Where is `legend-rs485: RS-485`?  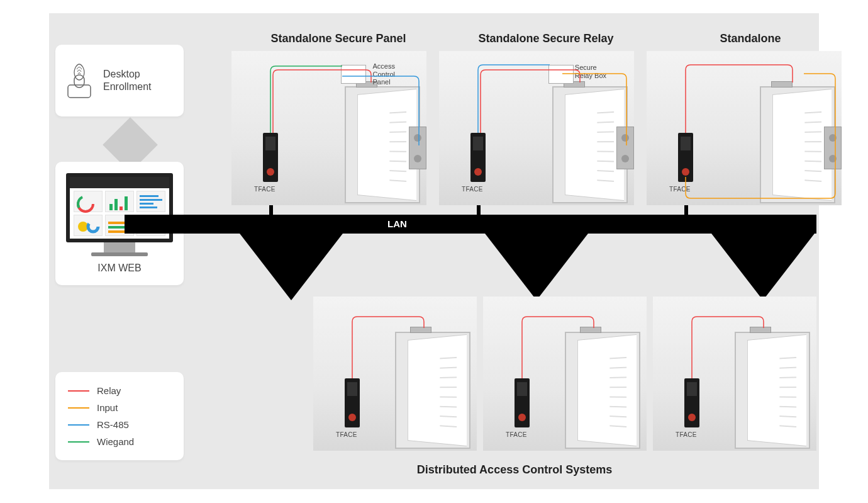
legend-rs485: RS-485 is located at coordinates (120, 424).